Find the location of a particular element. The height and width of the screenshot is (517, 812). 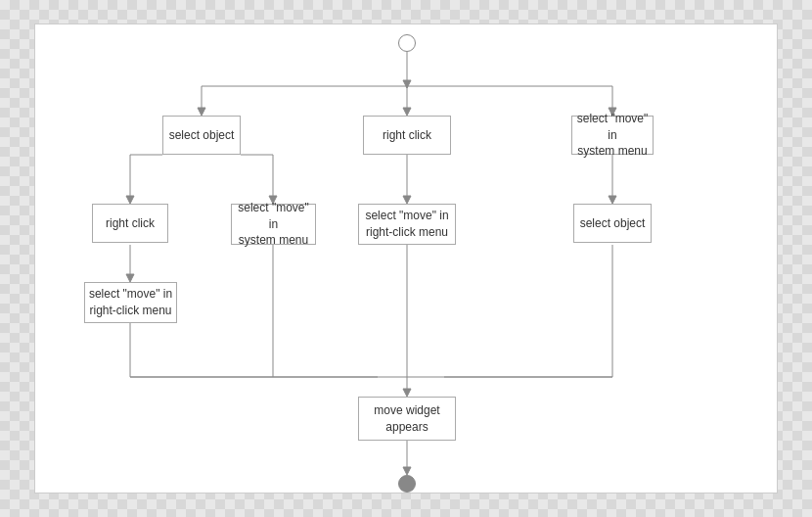

node-select-move-system-top: select "move" in system menu is located at coordinates (612, 135).